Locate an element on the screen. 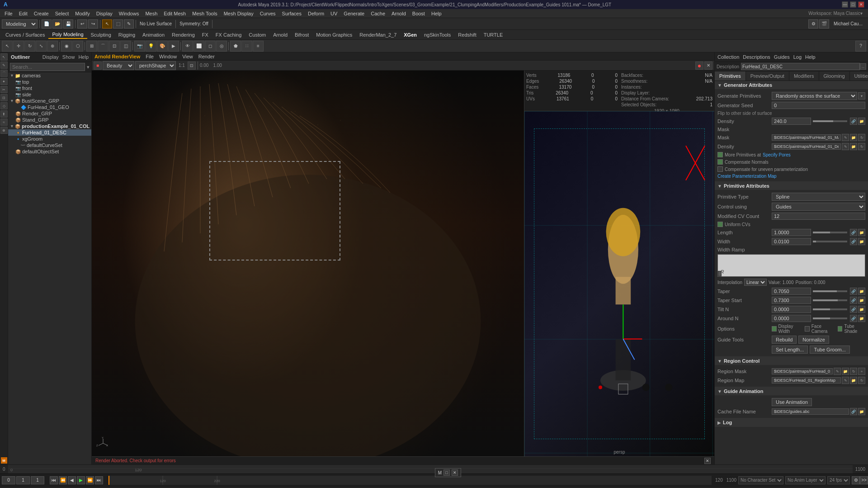 Image resolution: width=868 pixels, height=488 pixels. current-frame-input is located at coordinates (9, 480).